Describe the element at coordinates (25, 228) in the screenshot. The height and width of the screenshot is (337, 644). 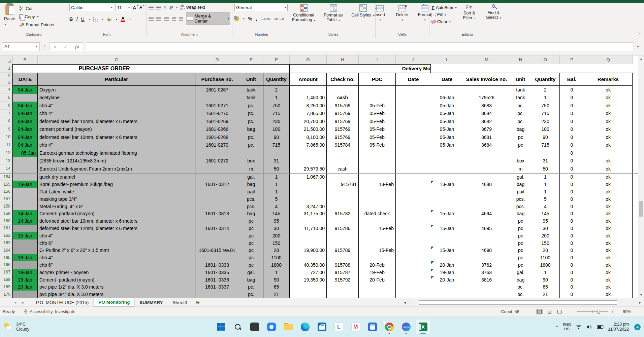
I see `cell-B161` at that location.